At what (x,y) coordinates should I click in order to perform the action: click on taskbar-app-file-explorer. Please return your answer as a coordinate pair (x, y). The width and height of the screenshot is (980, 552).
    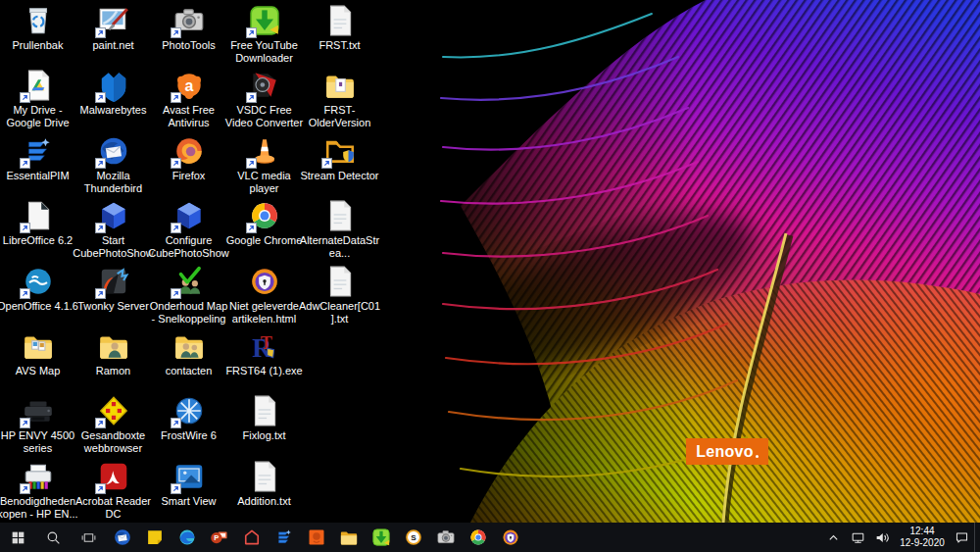
    Looking at the image, I should click on (349, 537).